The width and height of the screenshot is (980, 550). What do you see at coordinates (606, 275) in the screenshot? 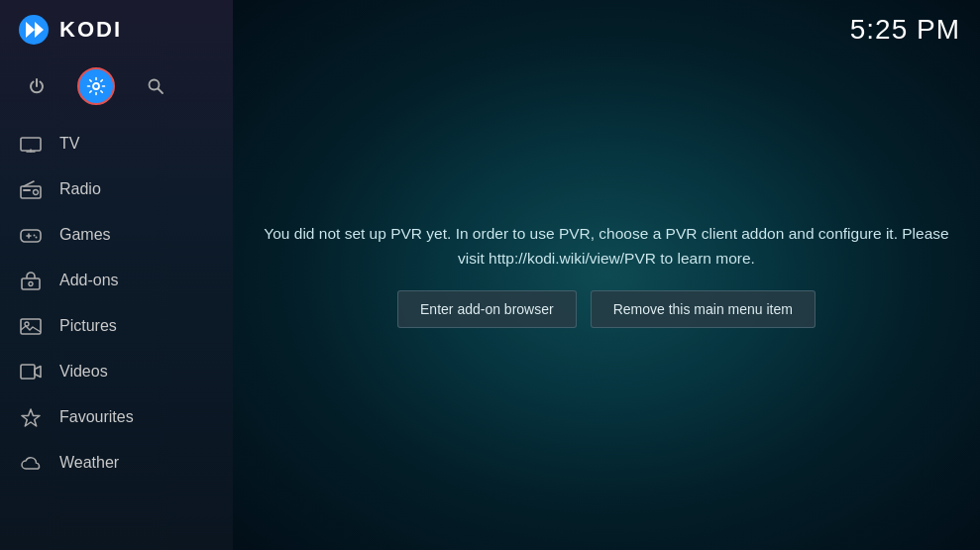
I see `pvr-message-box: You did not set up PVR yet. In order to …` at bounding box center [606, 275].